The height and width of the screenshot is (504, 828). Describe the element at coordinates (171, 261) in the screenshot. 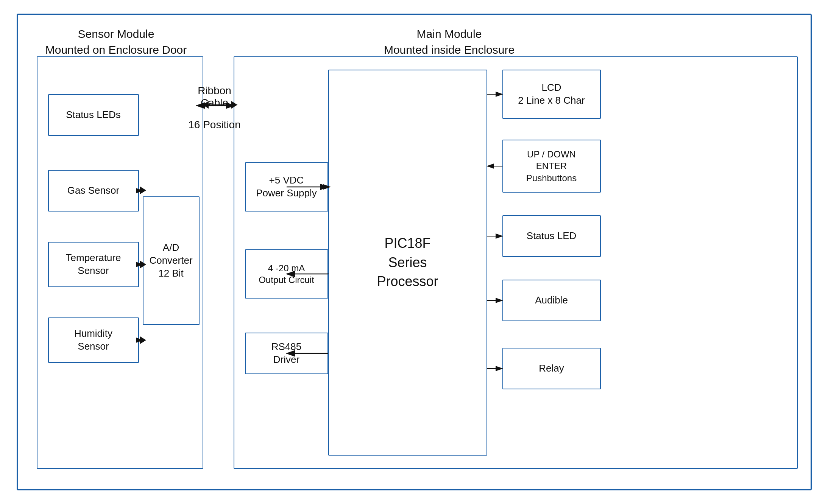

I see `ad-converter-block: A/DConverter12 Bit` at that location.